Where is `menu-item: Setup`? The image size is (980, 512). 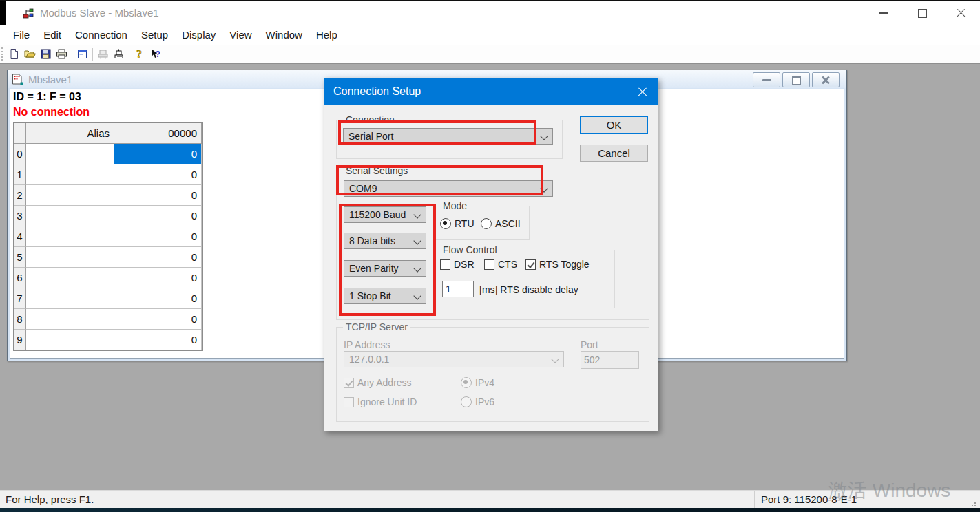
menu-item: Setup is located at coordinates (154, 35).